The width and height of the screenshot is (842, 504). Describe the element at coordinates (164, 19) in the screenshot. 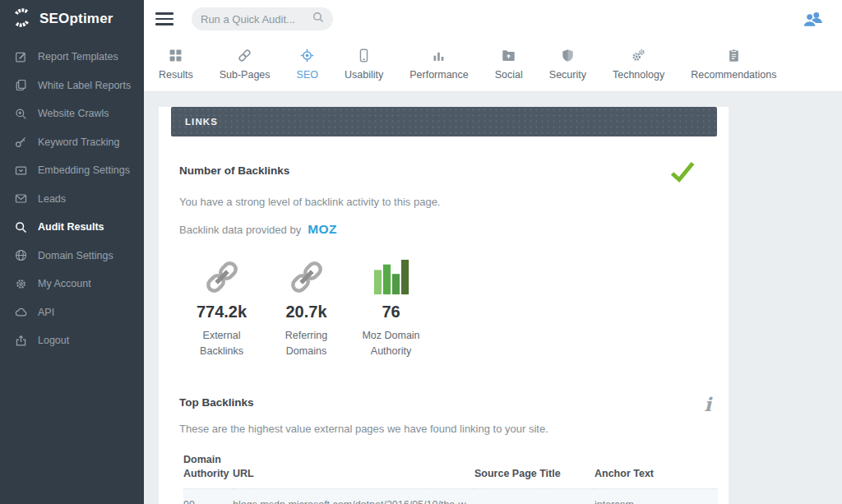

I see `menu-toggle-button` at that location.